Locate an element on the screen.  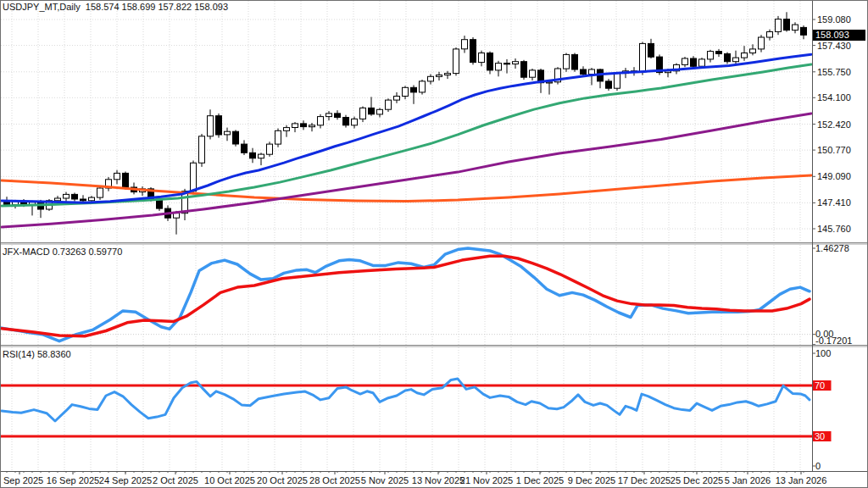
rsi-tick-label: 0 is located at coordinates (818, 466).